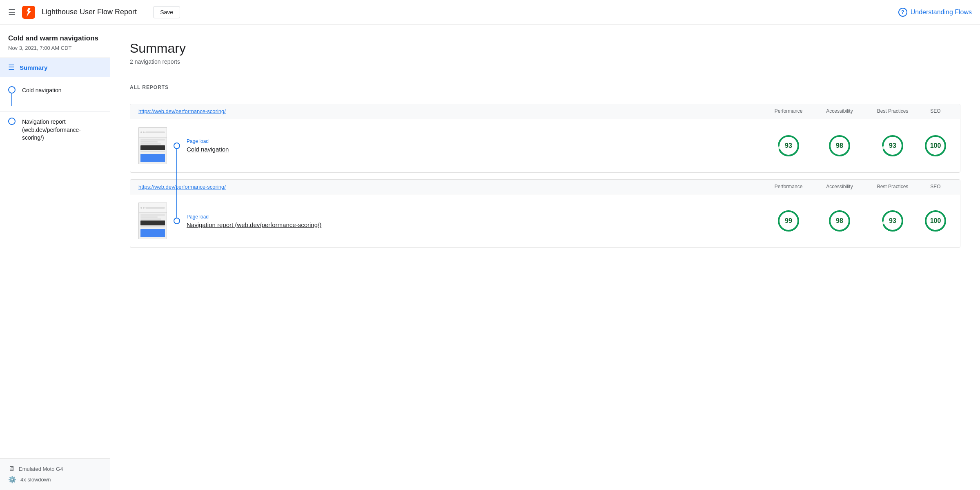 The image size is (980, 490). What do you see at coordinates (903, 12) in the screenshot?
I see `help-icon: ?` at bounding box center [903, 12].